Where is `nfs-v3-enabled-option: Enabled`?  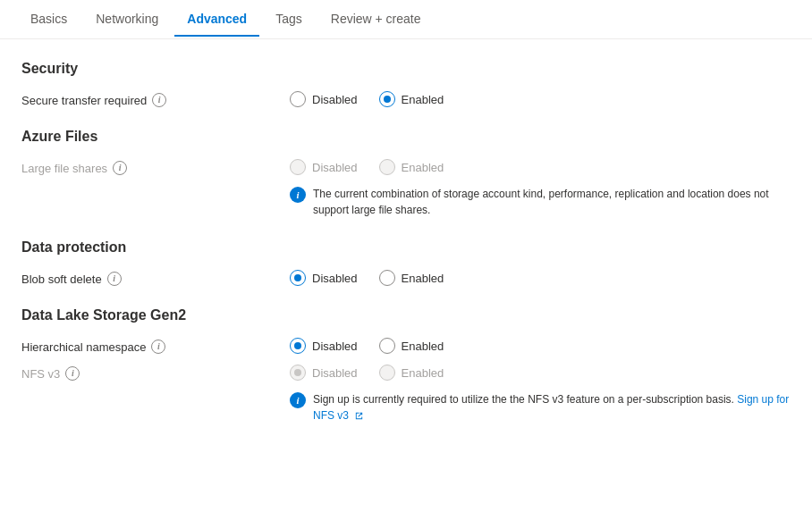 nfs-v3-enabled-option: Enabled is located at coordinates (411, 373).